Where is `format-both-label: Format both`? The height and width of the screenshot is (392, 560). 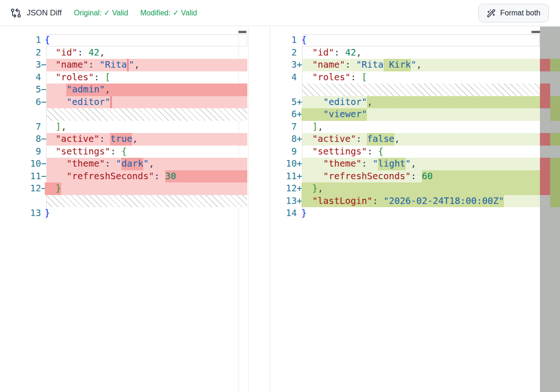
format-both-label: Format both is located at coordinates (520, 13).